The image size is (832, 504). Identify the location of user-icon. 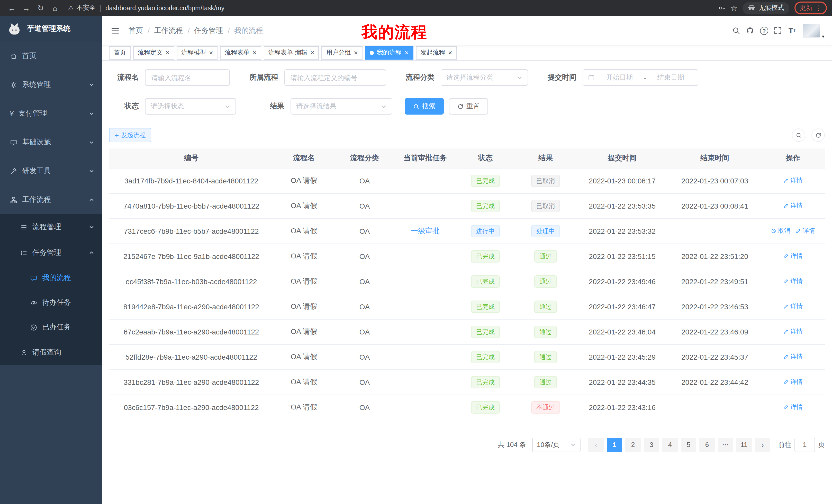
(24, 352).